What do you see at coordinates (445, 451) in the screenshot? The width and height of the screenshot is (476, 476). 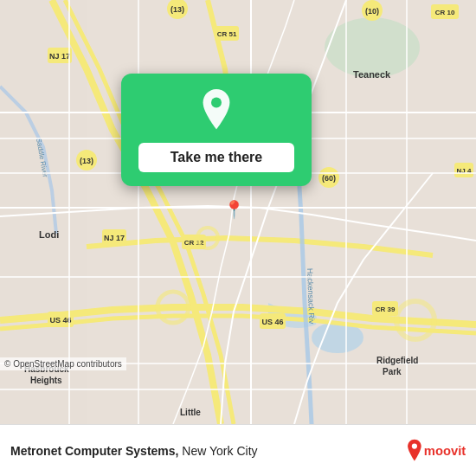 I see `svg-text: moovit` at bounding box center [445, 451].